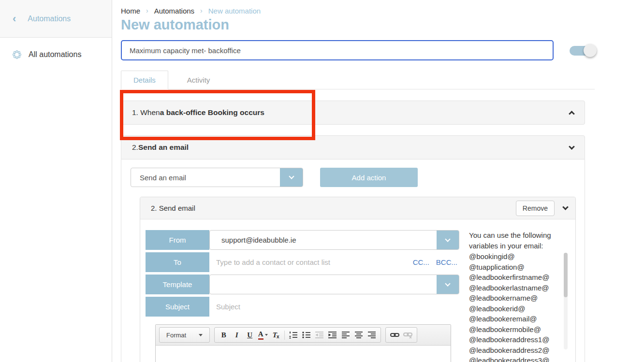 This screenshot has width=644, height=362. What do you see at coordinates (173, 208) in the screenshot?
I see `send-email-panel-title: 2. Send email` at bounding box center [173, 208].